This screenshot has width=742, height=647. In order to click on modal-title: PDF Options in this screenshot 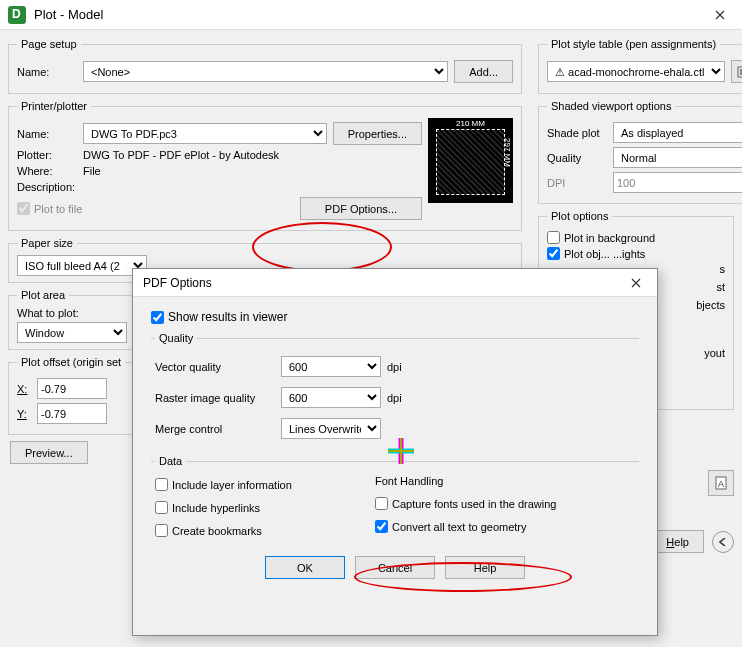, I will do `click(381, 283)`.